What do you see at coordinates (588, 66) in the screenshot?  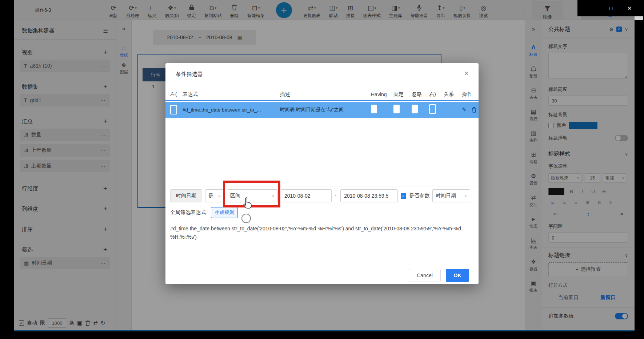 I see `title-text-input` at bounding box center [588, 66].